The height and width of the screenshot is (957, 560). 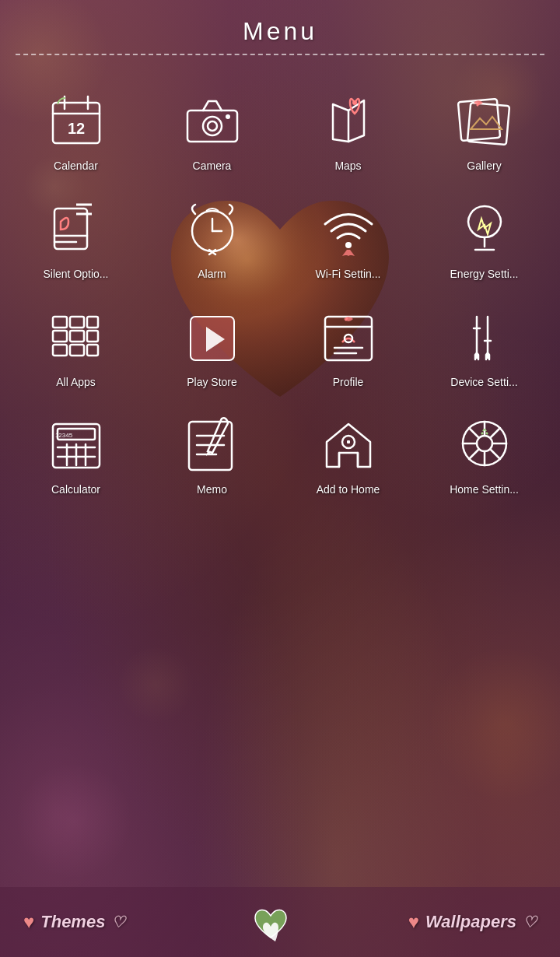 What do you see at coordinates (485, 336) in the screenshot?
I see `device-settings-icon` at bounding box center [485, 336].